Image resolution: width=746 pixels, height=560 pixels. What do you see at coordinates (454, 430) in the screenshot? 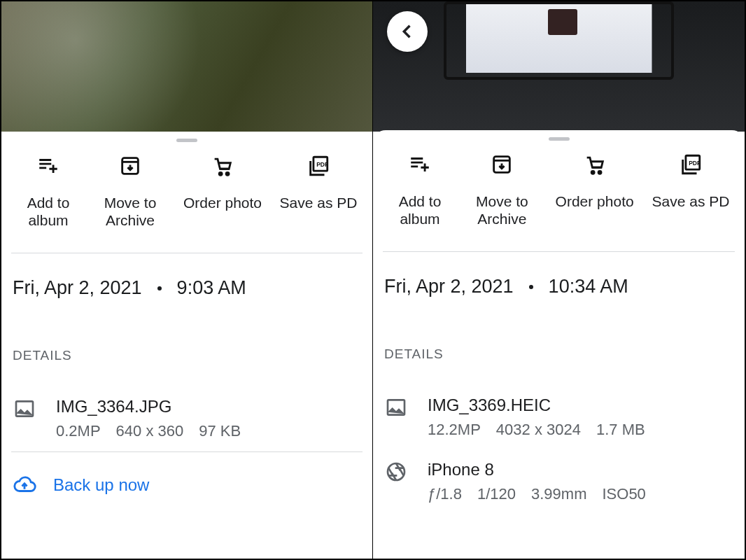
I see `file-megapixels: 12.2MP` at bounding box center [454, 430].